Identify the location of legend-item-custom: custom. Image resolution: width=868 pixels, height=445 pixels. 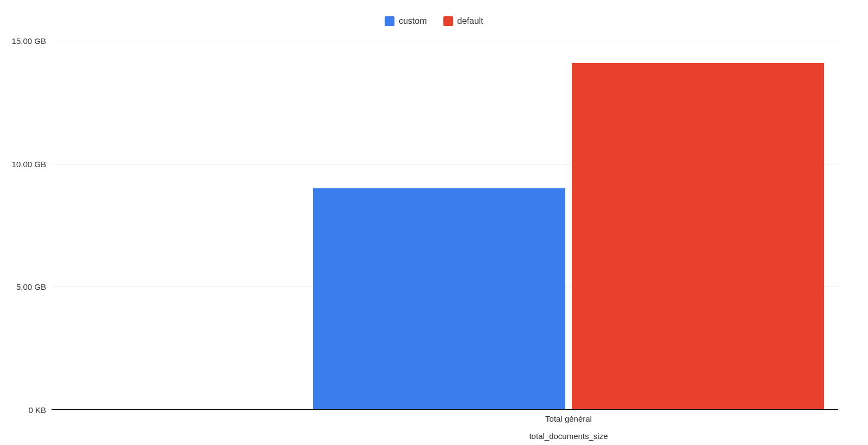
(406, 21).